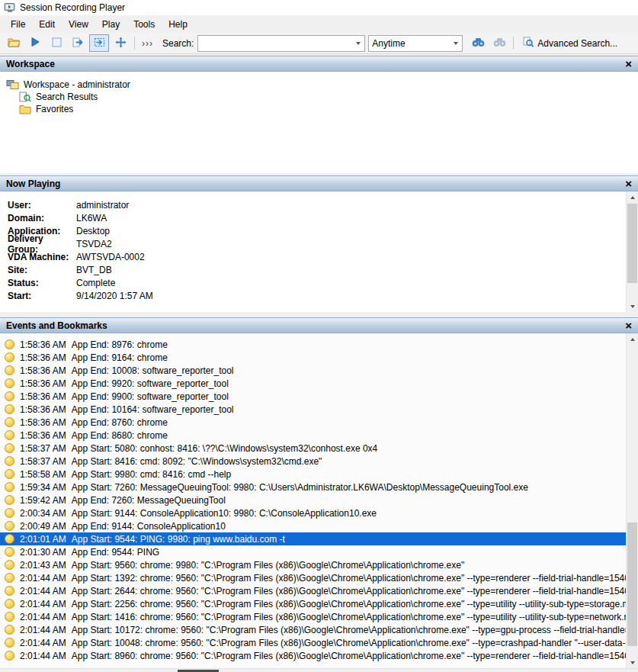  I want to click on event-row: 1:58:36 AMApp End: 9920: software_report…, so click(319, 383).